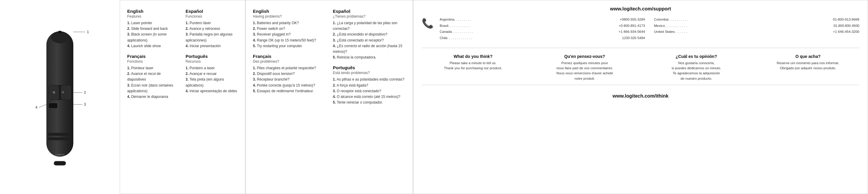  I want to click on list-item: 5. Tente reiniciar o computador., so click(369, 102).